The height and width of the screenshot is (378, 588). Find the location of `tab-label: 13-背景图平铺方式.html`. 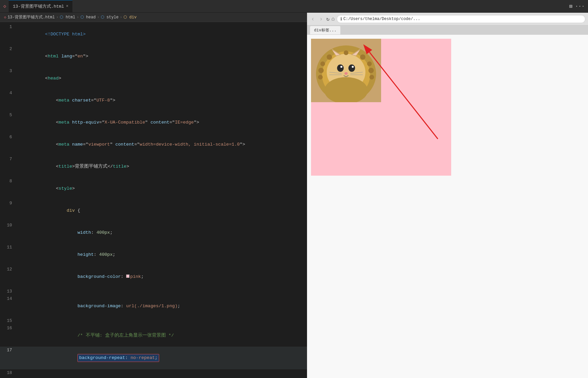

tab-label: 13-背景图平铺方式.html is located at coordinates (38, 6).